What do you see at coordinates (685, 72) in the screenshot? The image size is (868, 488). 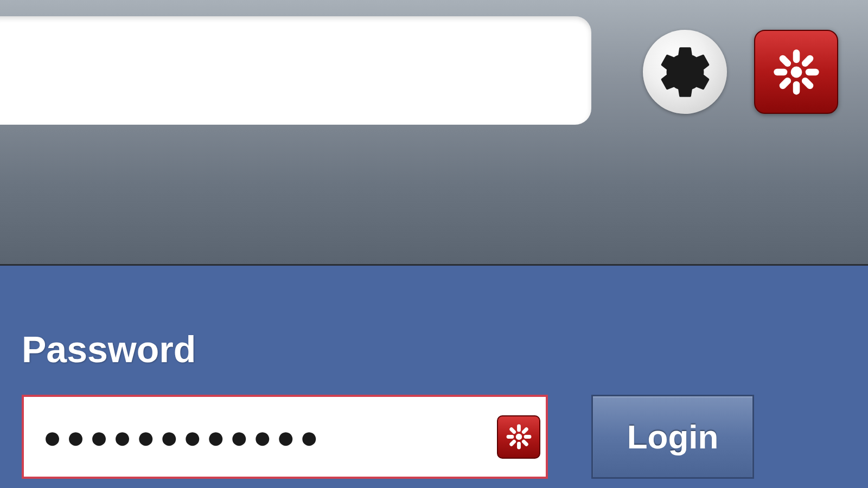 I see `settings-button` at bounding box center [685, 72].